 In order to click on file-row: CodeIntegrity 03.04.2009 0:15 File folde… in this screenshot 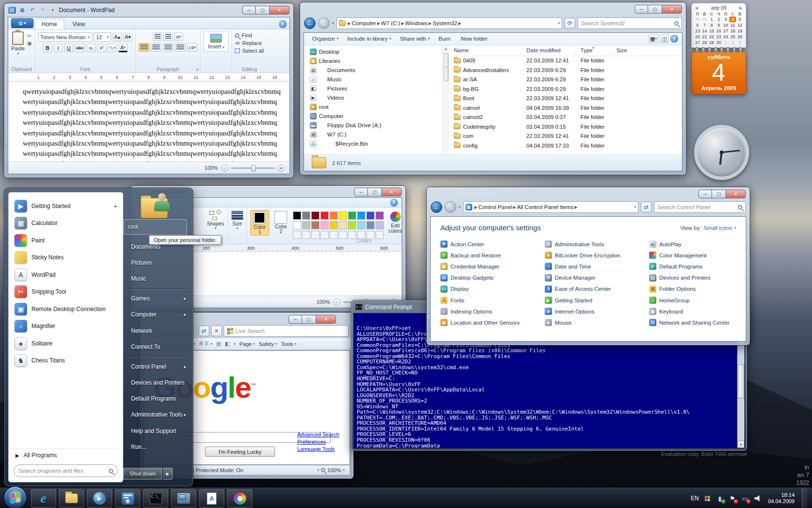, I will do `click(566, 127)`.